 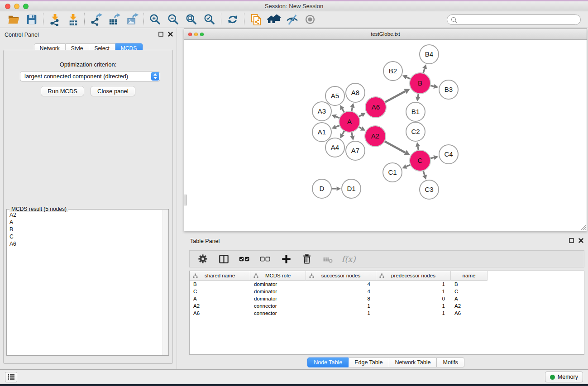 What do you see at coordinates (84, 215) in the screenshot?
I see `mcds-result-item: A2` at bounding box center [84, 215].